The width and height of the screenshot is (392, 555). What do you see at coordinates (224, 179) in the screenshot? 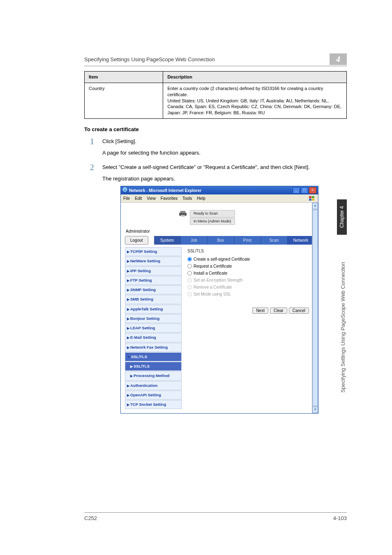
I see `step-text: The registration page appears.` at bounding box center [224, 179].